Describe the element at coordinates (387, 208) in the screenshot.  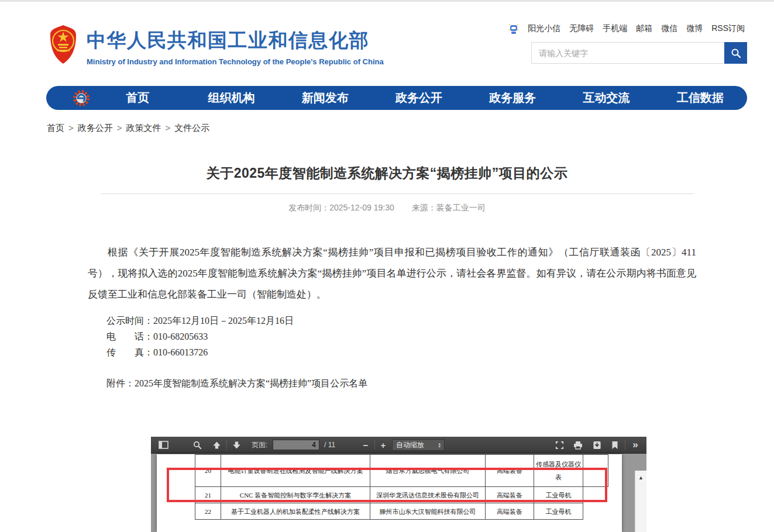
I see `article-meta: 发布时间：2025-12-09 19:30来源：装备工业一司` at that location.